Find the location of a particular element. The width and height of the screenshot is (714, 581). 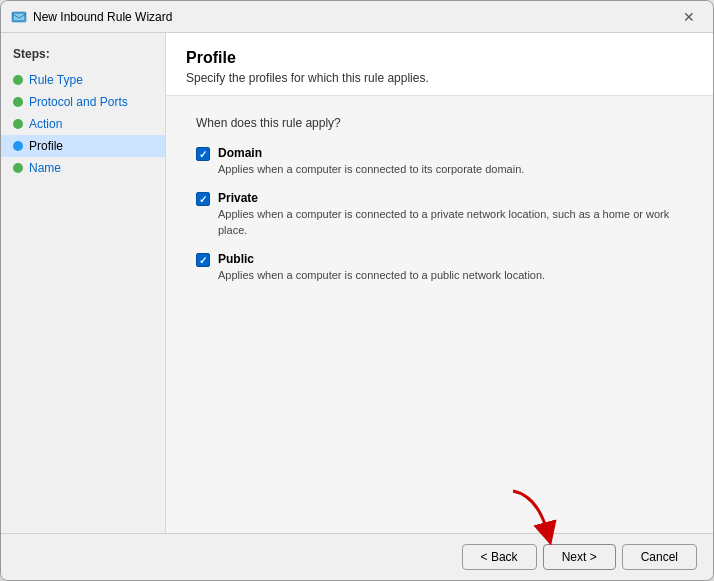

next-button: Next > is located at coordinates (580, 557).